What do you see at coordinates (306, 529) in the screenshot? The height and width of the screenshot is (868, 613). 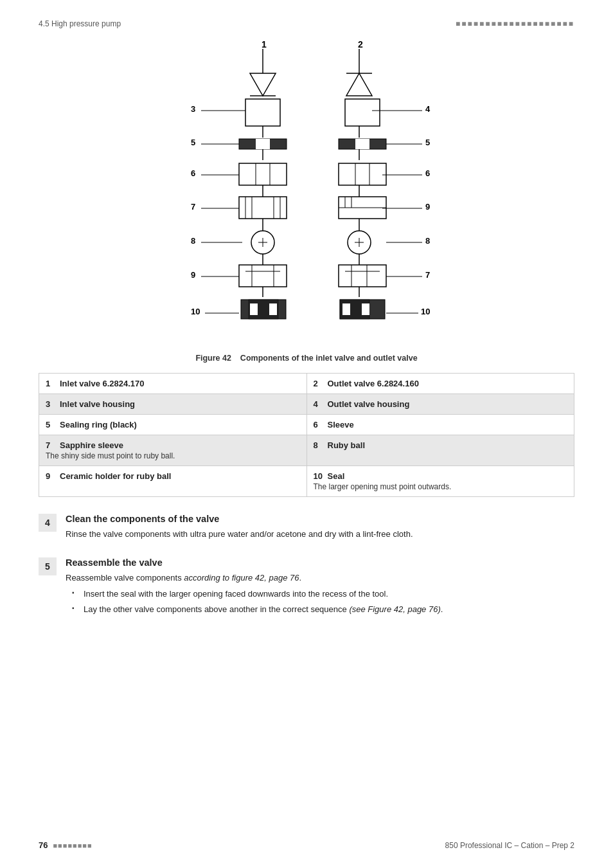 I see `step-4-block: 4 Clean the components of the valve Rins…` at bounding box center [306, 529].